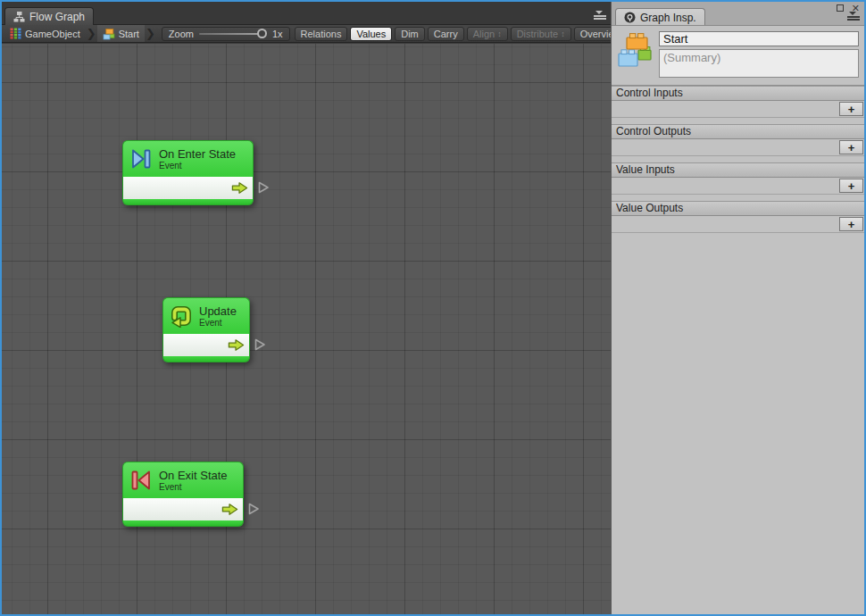  I want to click on graph-icon, so click(20, 16).